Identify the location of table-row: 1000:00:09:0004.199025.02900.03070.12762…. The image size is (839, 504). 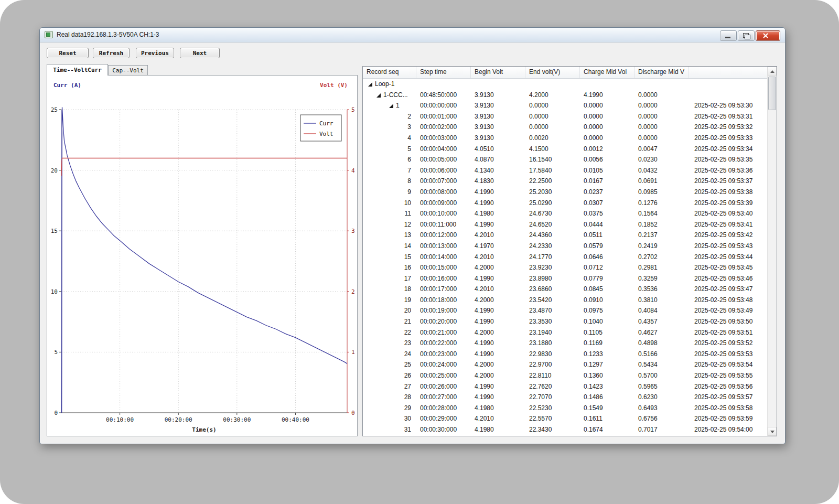
(565, 203).